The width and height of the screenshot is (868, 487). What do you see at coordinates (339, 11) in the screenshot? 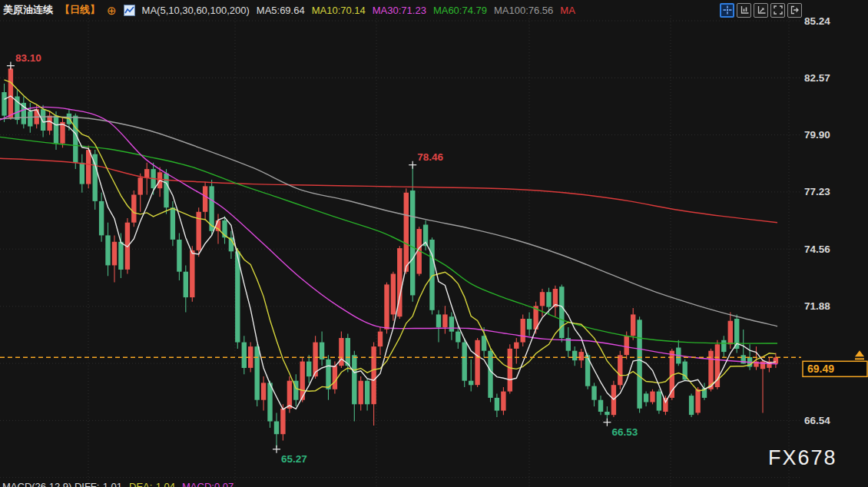
I see `ma10-legend: MA10:70.14` at bounding box center [339, 11].